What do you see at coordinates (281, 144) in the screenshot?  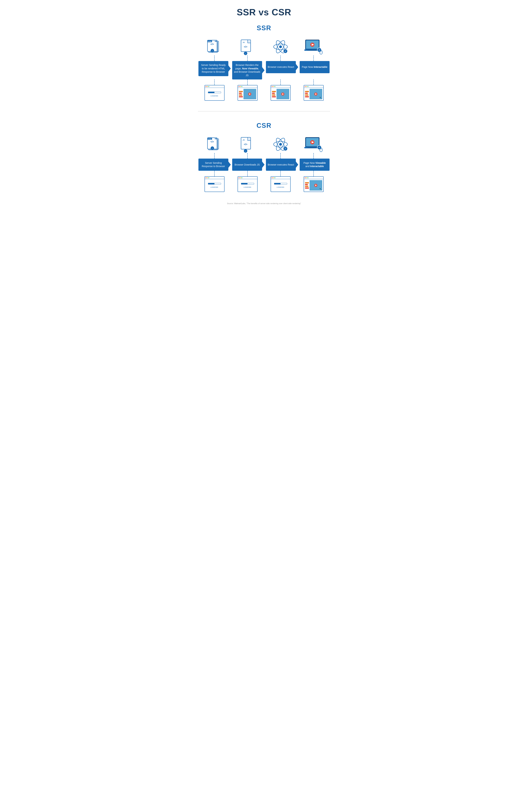 I see `csr-icon-react: ✓` at bounding box center [281, 144].